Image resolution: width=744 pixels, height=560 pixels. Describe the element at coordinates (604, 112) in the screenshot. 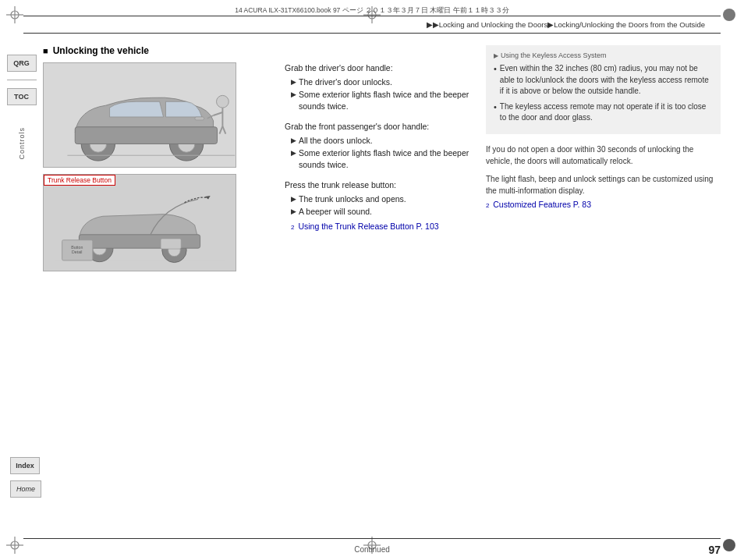

I see `note-bullet2: The keyless access remote may not operat…` at that location.